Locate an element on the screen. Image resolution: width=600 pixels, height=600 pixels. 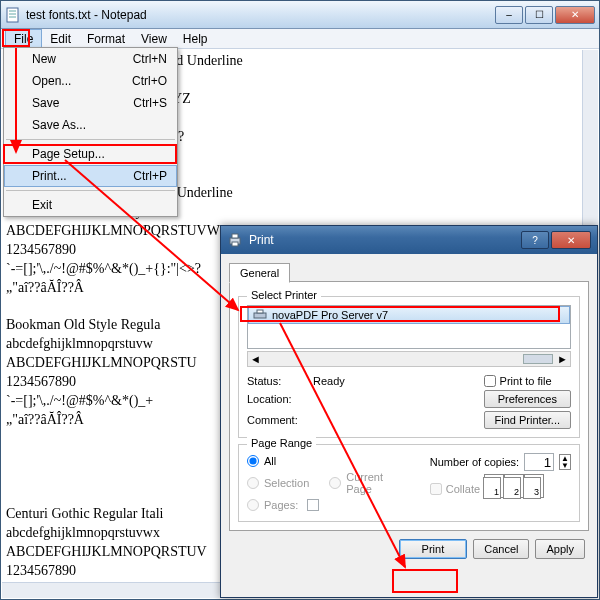
collate-checkbox: Collate is located at coordinates (455, 489).